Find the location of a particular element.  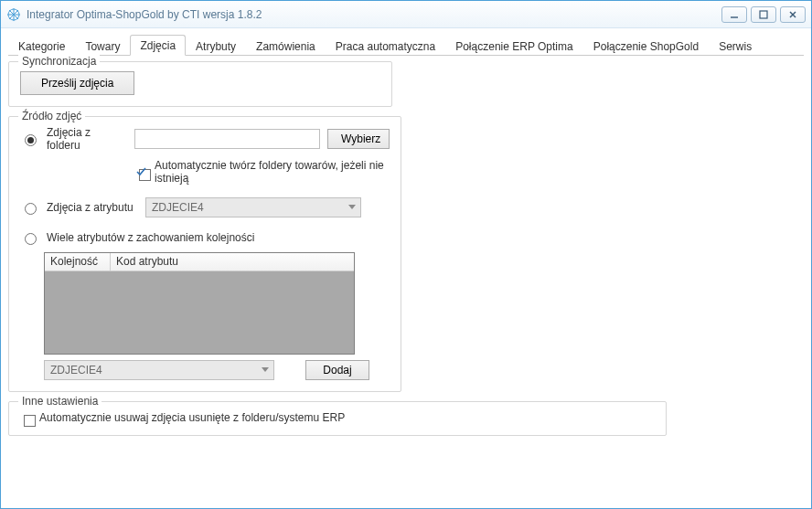

titlebar: Integrator Optima-ShopGold by CTI wersja… is located at coordinates (406, 15).